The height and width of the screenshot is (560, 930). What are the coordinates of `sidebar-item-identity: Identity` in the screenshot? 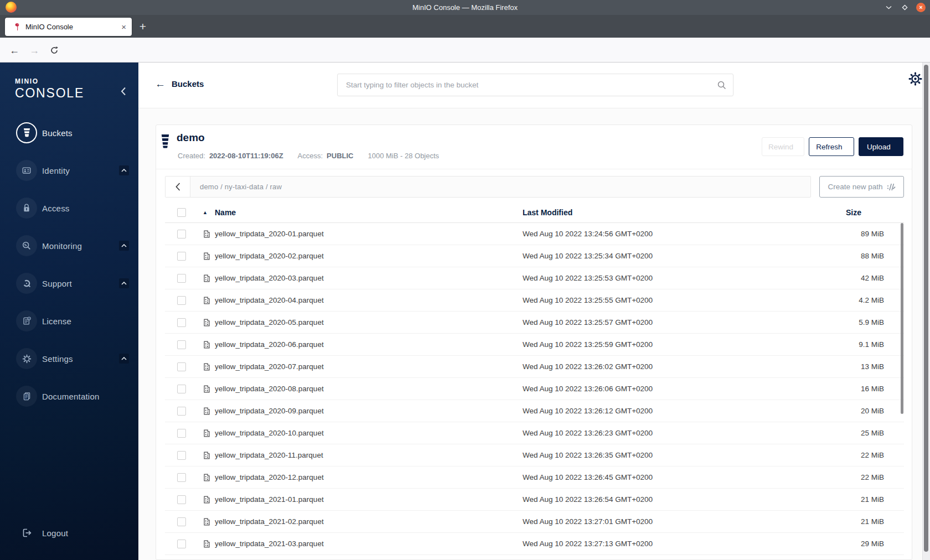 It's located at (69, 170).